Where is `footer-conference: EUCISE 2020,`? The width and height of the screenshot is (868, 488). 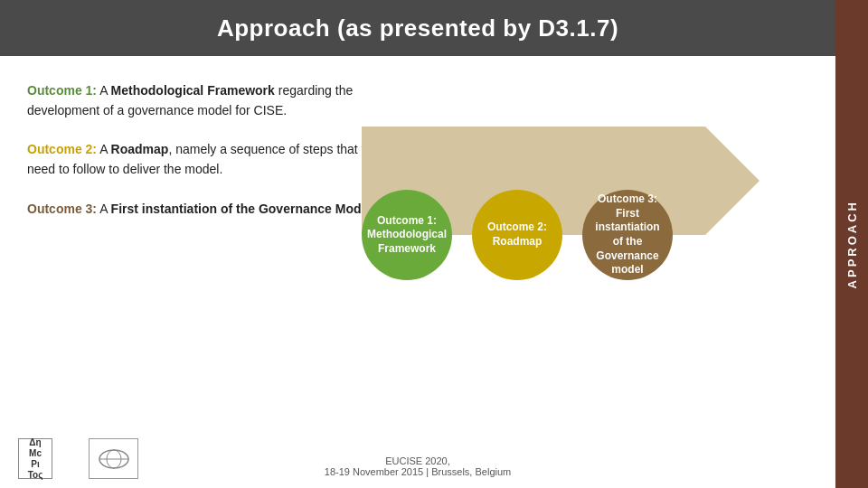 footer-conference: EUCISE 2020, is located at coordinates (418, 461).